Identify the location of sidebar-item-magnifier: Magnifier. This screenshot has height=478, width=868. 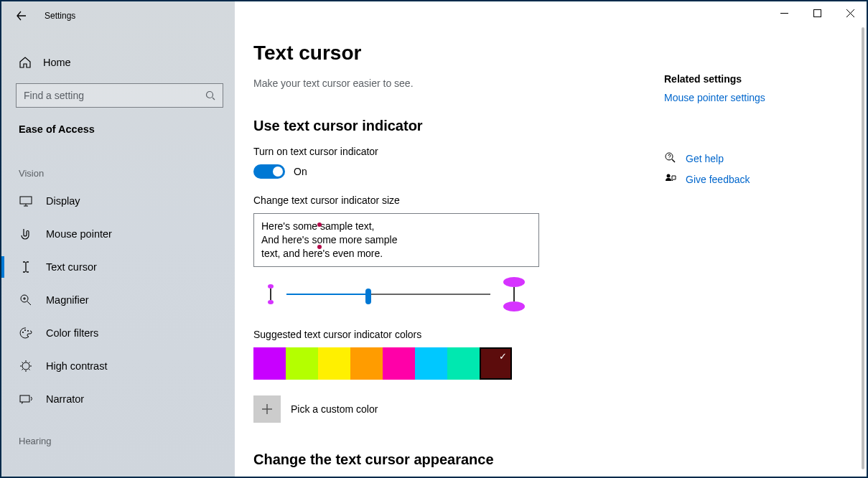
(118, 300).